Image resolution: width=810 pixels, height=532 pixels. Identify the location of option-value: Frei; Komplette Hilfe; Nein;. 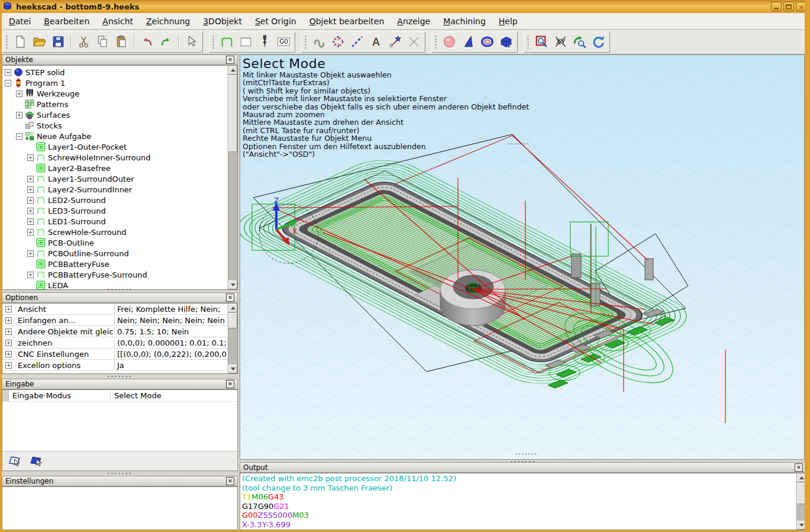
(172, 309).